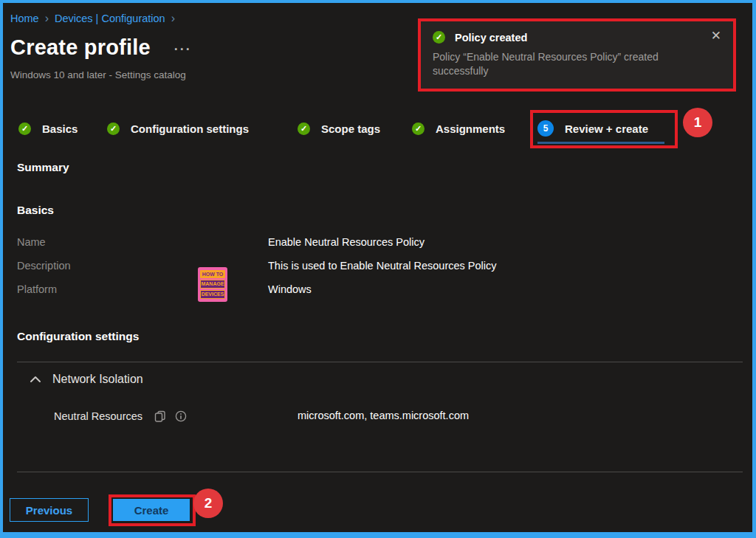  I want to click on annotation-badge-2: 2, so click(208, 503).